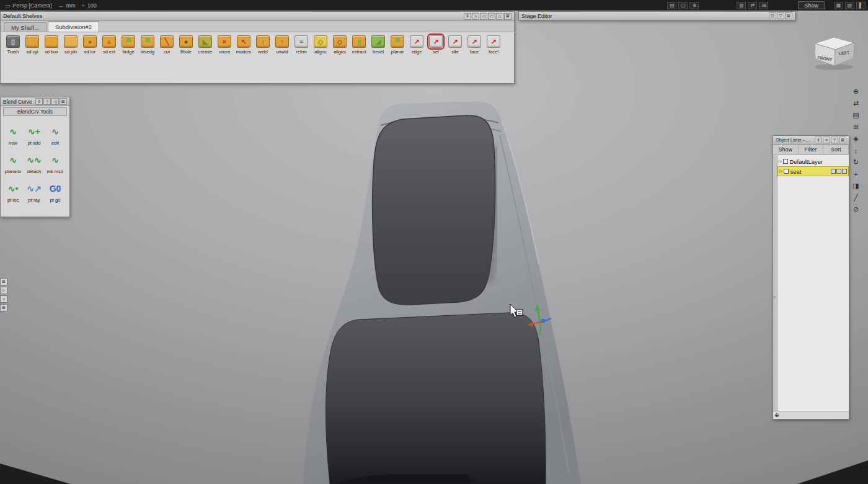 This screenshot has height=484, width=868. What do you see at coordinates (838, 6) in the screenshot?
I see `panel-icon: ▦` at bounding box center [838, 6].